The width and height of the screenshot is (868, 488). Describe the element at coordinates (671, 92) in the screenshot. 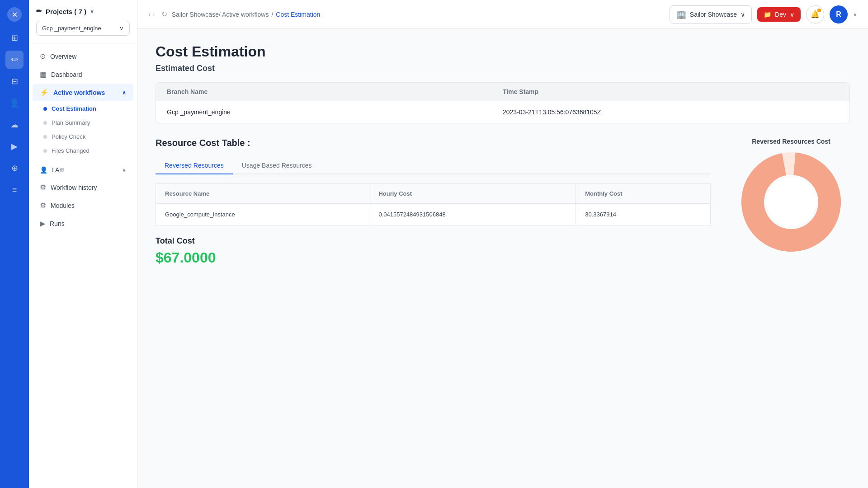

I see `ec-header-timestamp: Time Stamp` at that location.